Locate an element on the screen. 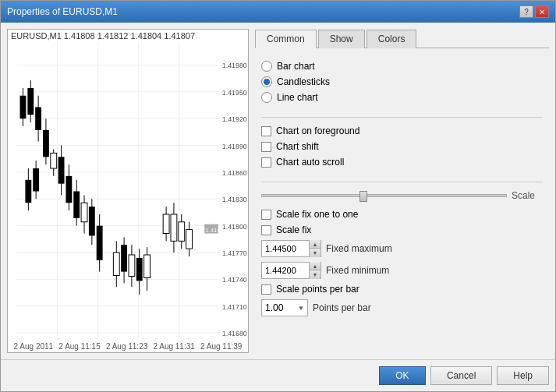  points-value: 1.00 is located at coordinates (274, 308).